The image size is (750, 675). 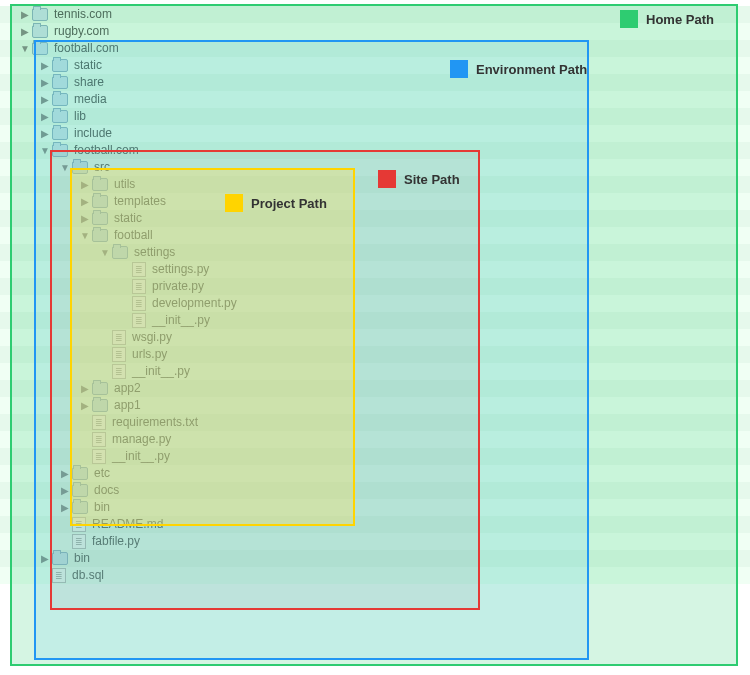 What do you see at coordinates (375, 134) in the screenshot?
I see `tree-row: ▶include` at bounding box center [375, 134].